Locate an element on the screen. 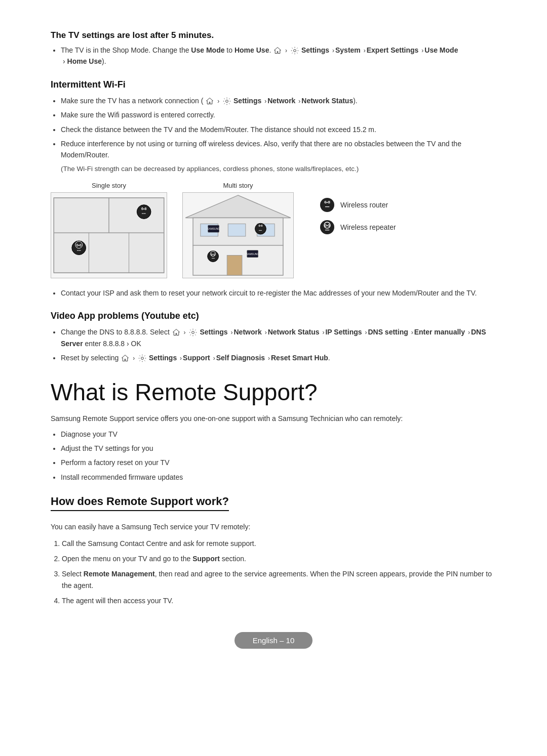  legend: 6•8 ━━ Wireless router 0•0 ━━ Wireless r… is located at coordinates (358, 216).